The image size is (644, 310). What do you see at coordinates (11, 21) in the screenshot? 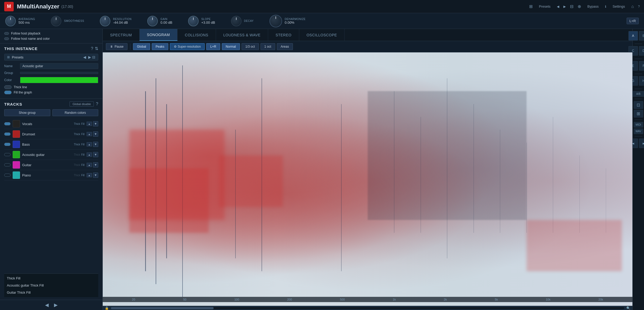
I see `averaging-knob` at bounding box center [11, 21].